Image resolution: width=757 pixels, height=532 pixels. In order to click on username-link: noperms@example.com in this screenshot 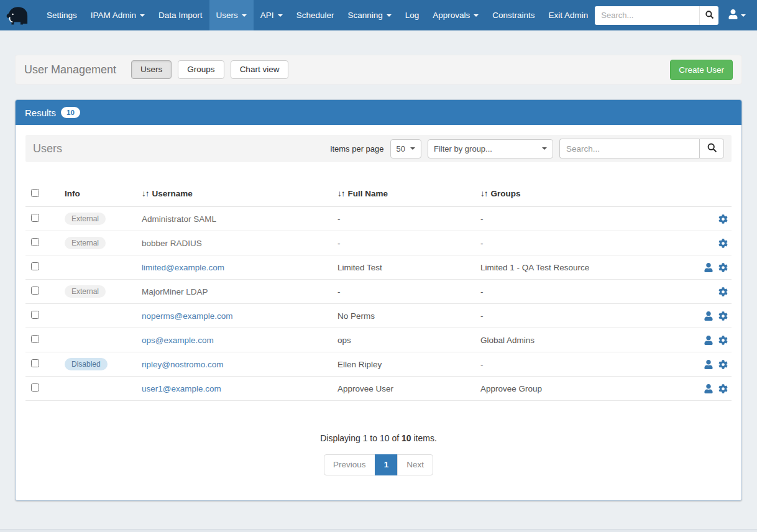, I will do `click(188, 316)`.